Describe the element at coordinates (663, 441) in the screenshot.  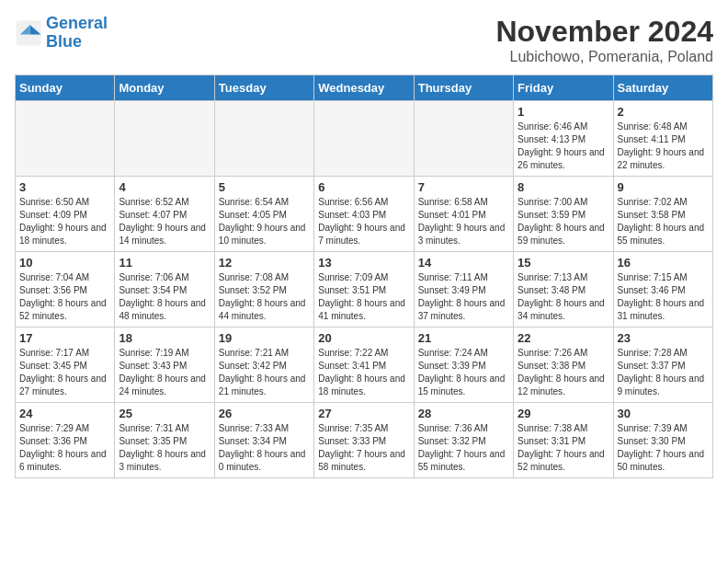
I see `day-cell: 30Sunrise: 7:39 AM Sunset: 3:30 PM Dayli…` at that location.